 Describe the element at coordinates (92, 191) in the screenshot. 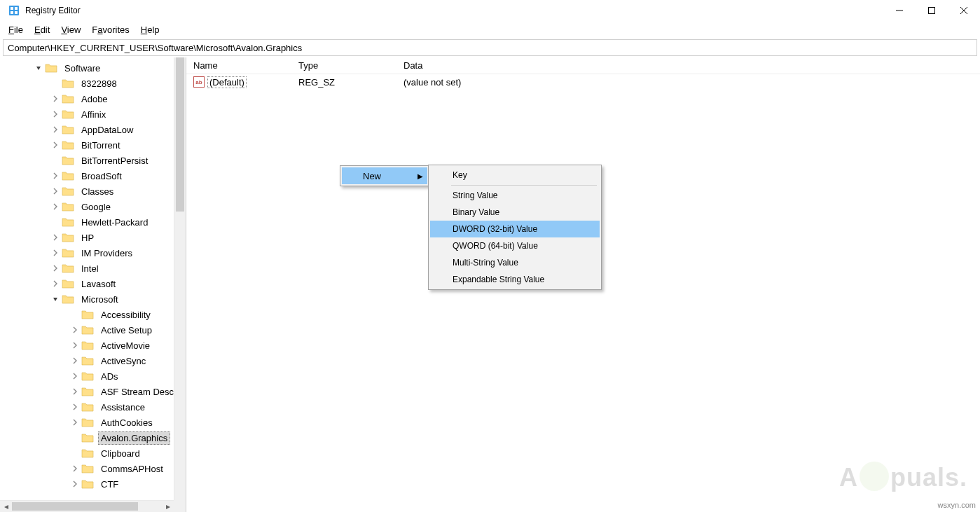

I see `tree-item: Classes` at that location.